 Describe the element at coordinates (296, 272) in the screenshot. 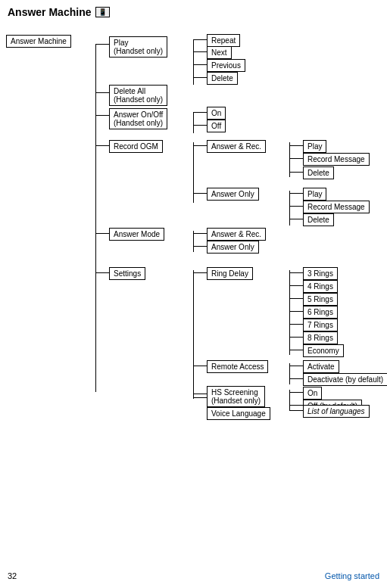

I see `hline-3rings` at that location.